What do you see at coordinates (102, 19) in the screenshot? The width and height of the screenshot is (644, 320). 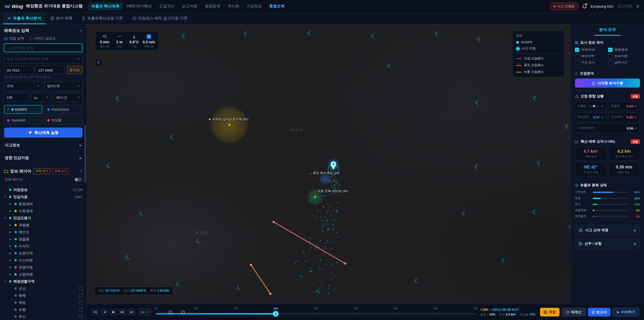 I see `tab-model-theory: 유출유확산모델 이론` at bounding box center [102, 19].